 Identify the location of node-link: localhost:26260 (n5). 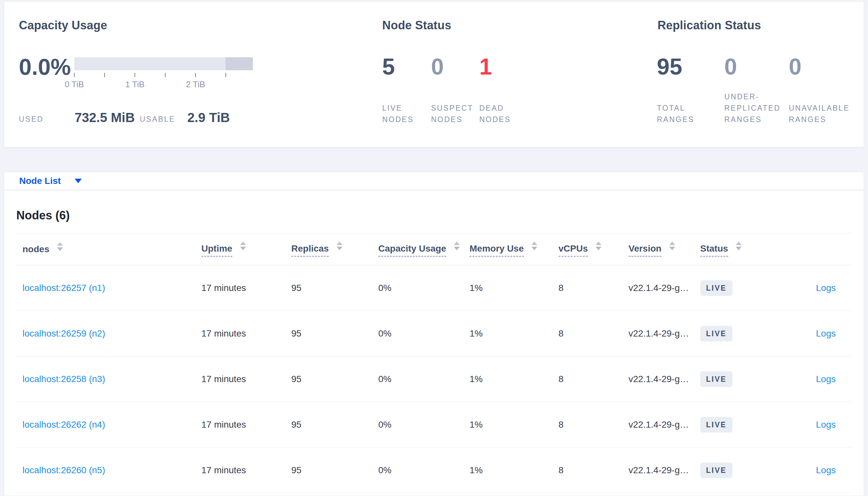
(64, 470).